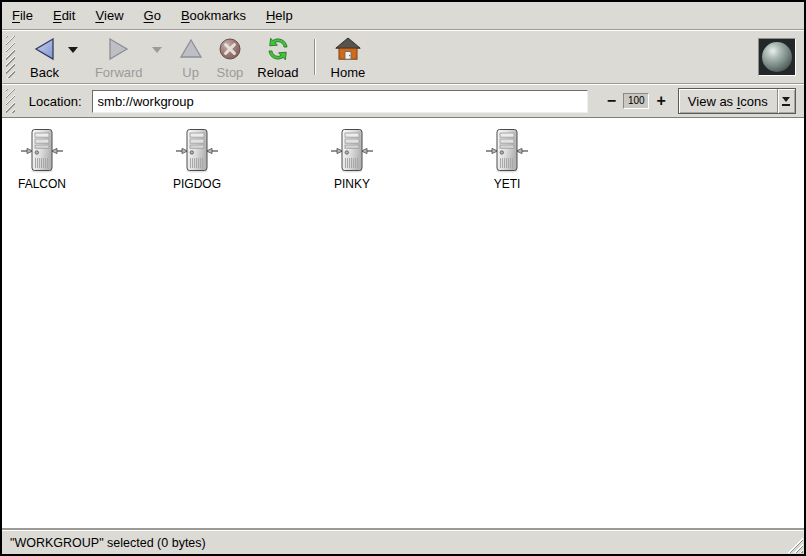 This screenshot has width=806, height=556. What do you see at coordinates (315, 57) in the screenshot?
I see `toolbar-separator` at bounding box center [315, 57].